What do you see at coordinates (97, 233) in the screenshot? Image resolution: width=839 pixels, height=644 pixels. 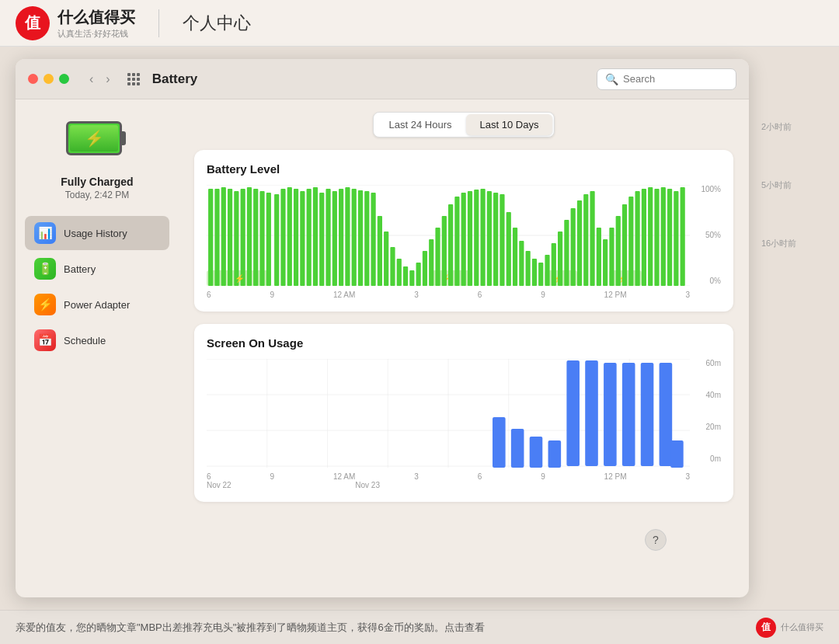 I see `sidebar-item-usage-history: 📊 Usage History` at bounding box center [97, 233].